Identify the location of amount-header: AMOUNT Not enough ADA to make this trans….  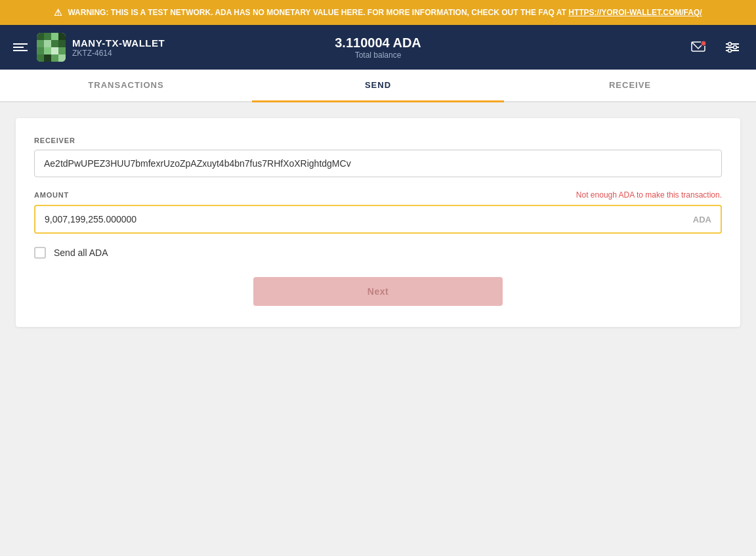
(378, 195).